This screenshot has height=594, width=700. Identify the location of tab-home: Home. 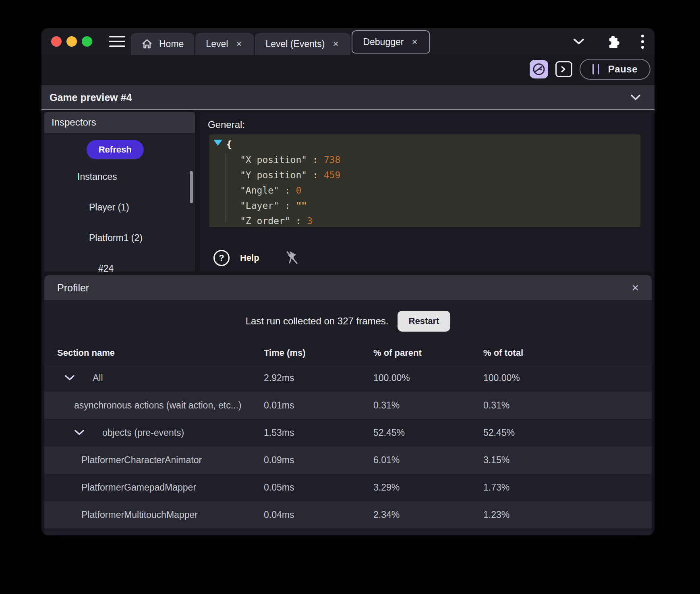
(163, 44).